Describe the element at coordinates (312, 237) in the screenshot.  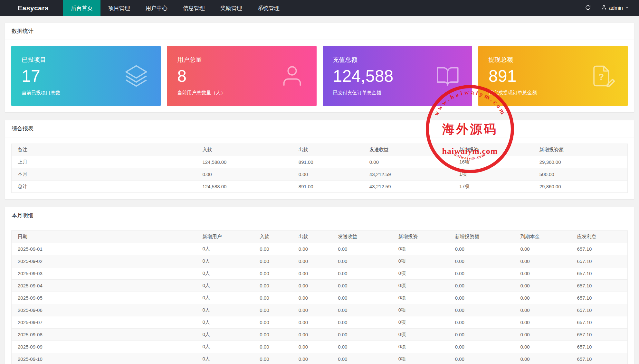
I see `column-header: 出款` at that location.